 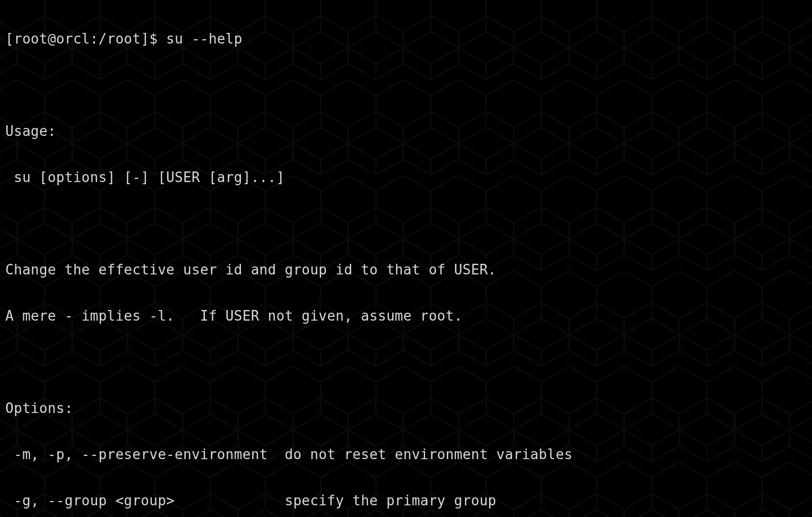 What do you see at coordinates (406, 270) in the screenshot?
I see `description-line: Change the effective user id and group i…` at bounding box center [406, 270].